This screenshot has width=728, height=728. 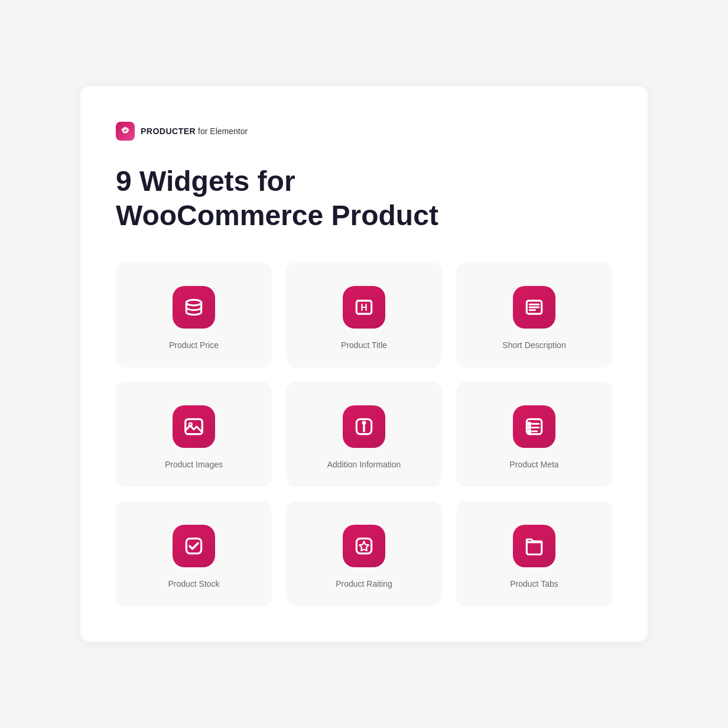 I want to click on widget-card-product-price: Product Price, so click(x=194, y=315).